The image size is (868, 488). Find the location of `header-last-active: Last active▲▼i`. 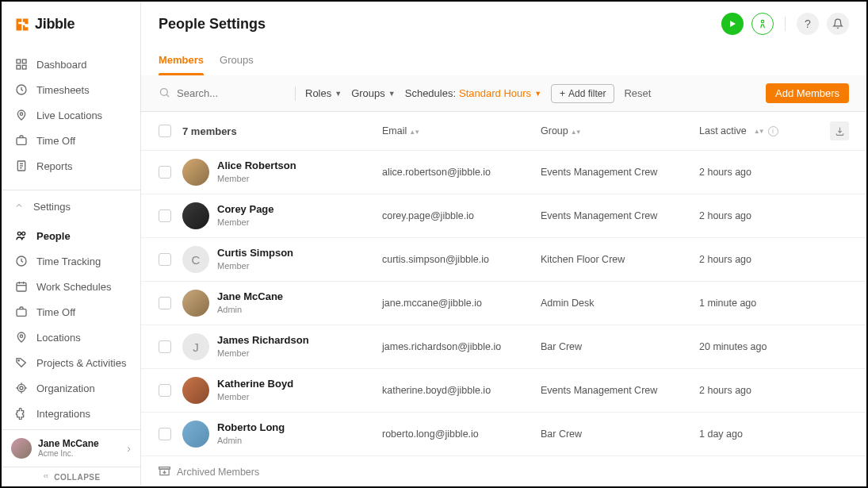

header-last-active: Last active▲▼i is located at coordinates (763, 131).